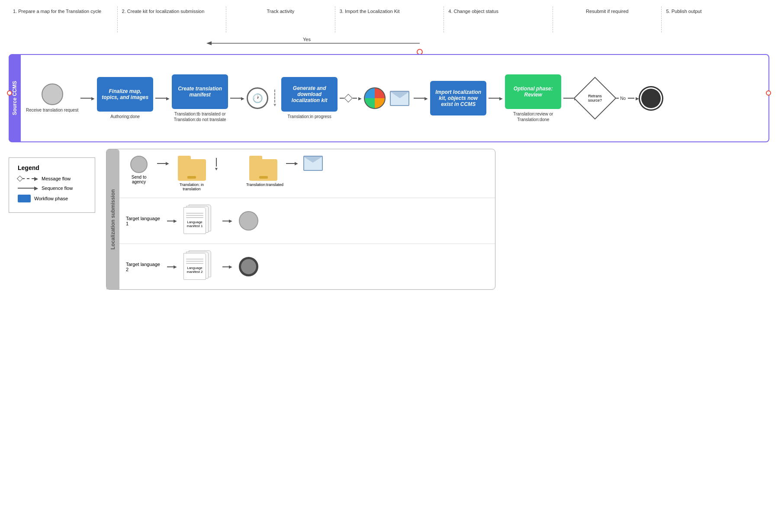  Describe the element at coordinates (216, 162) in the screenshot. I see `folder-1-down-line` at that location.